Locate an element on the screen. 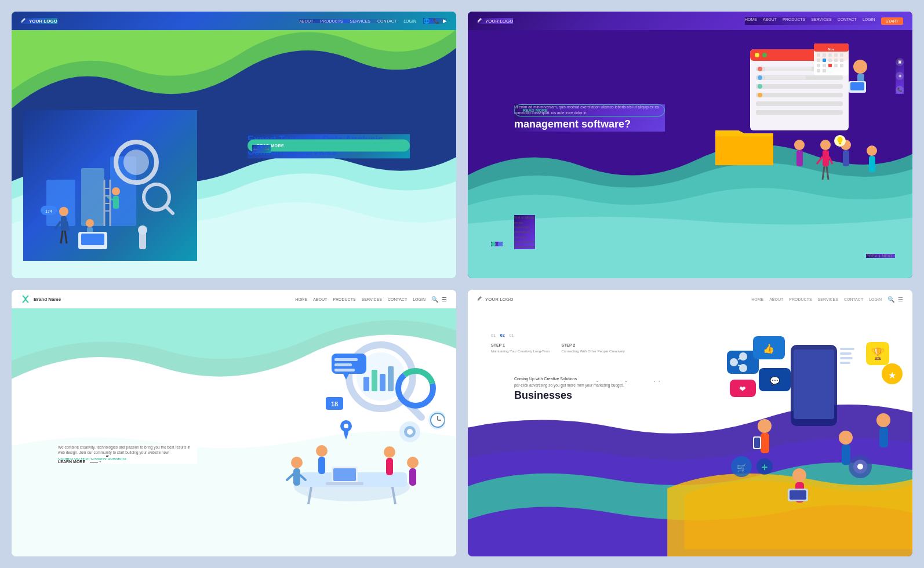 The width and height of the screenshot is (924, 568). card2-dots is located at coordinates (497, 244).